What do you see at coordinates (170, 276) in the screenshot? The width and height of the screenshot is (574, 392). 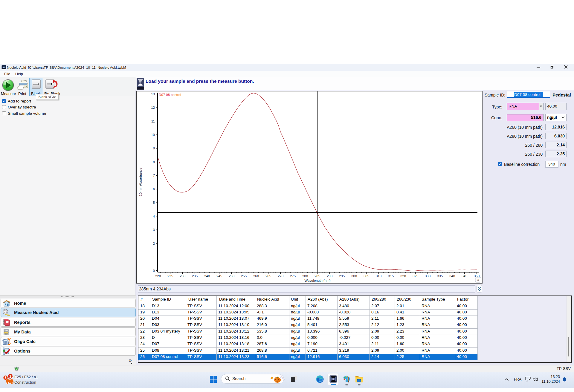 I see `svg-text: 225` at bounding box center [170, 276].